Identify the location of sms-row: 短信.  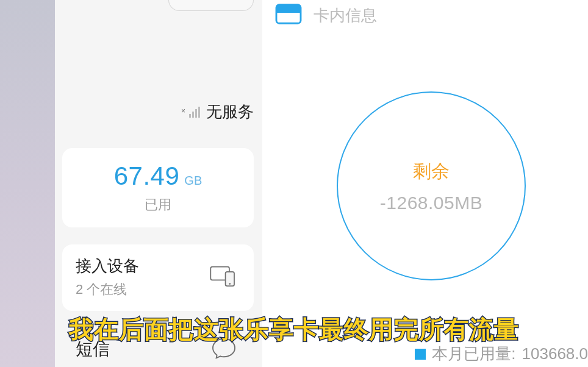
(158, 349).